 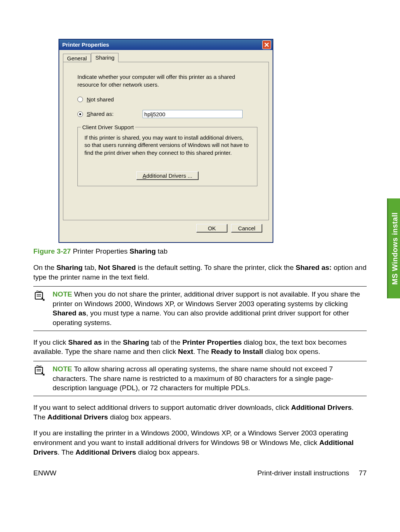 I want to click on note-2: NOTE To allow sharing across all operati…, so click(x=200, y=378).